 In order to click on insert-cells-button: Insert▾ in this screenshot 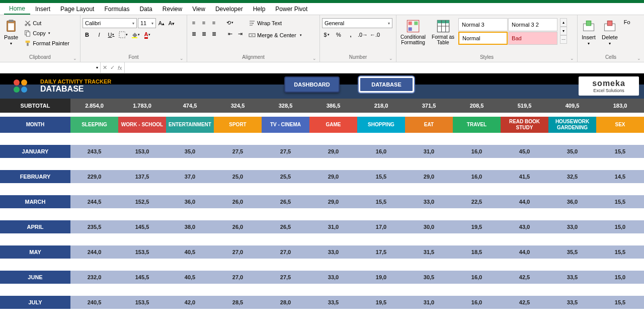, I will do `click(589, 32)`.